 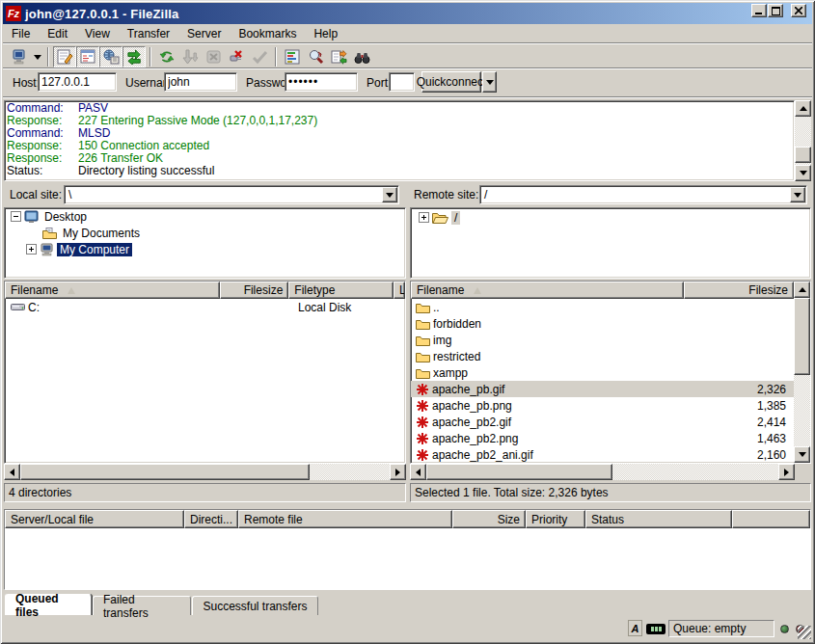 I want to click on menu-bookmarks: Bookmarks, so click(x=267, y=34).